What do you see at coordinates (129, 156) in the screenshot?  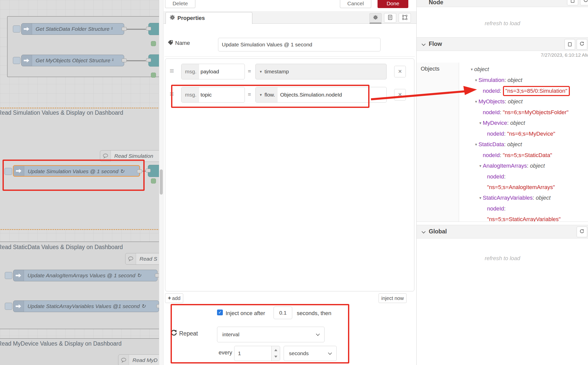 I see `comment-node-read-simulation: Read Simulation` at bounding box center [129, 156].